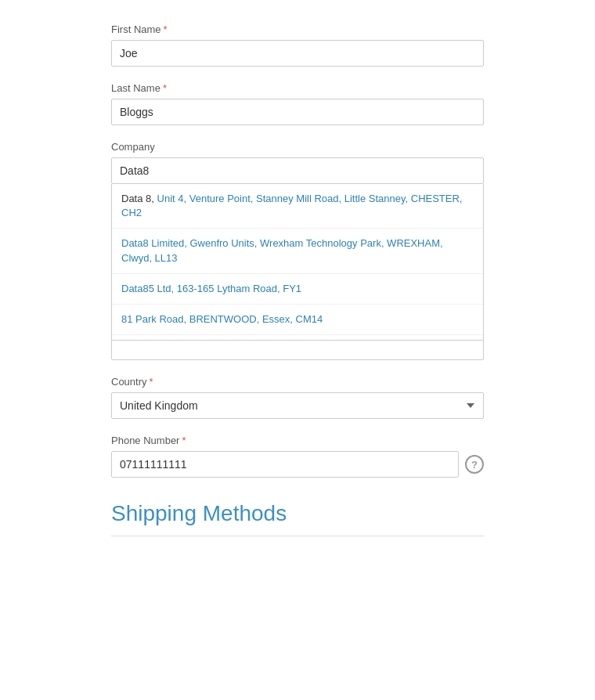 The height and width of the screenshot is (700, 595). I want to click on help-icon-text: ?, so click(474, 465).